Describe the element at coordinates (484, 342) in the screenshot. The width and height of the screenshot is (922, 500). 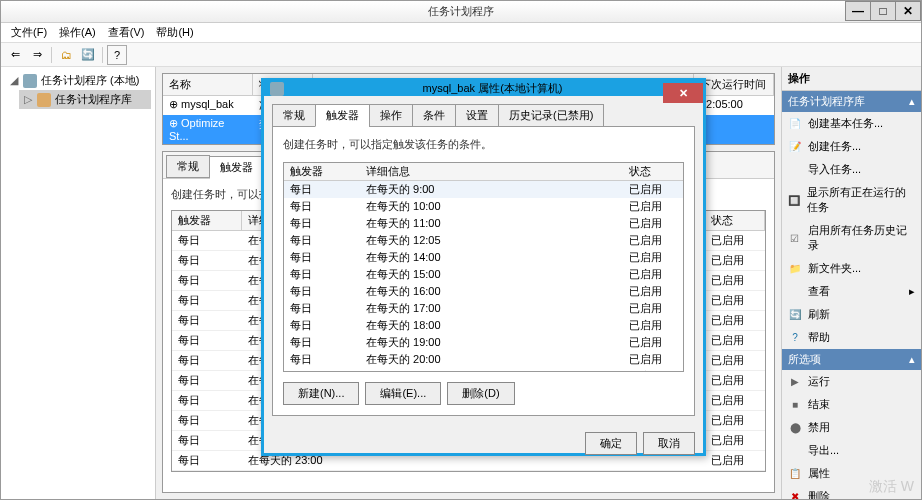
I see `table-row: 每日在每天的 19:00已启用` at that location.